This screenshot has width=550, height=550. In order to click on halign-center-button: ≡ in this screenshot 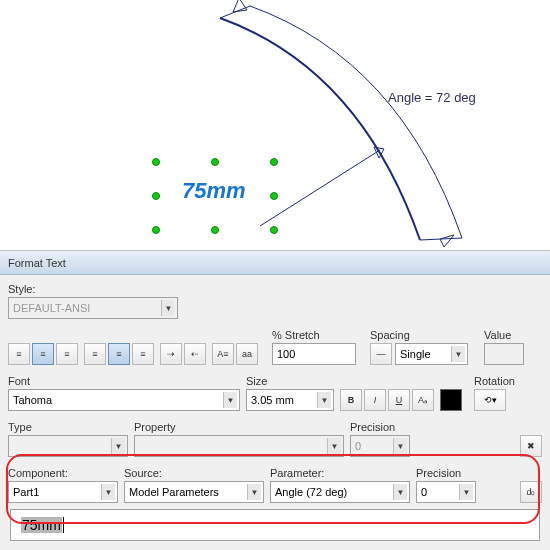, I will do `click(119, 354)`.